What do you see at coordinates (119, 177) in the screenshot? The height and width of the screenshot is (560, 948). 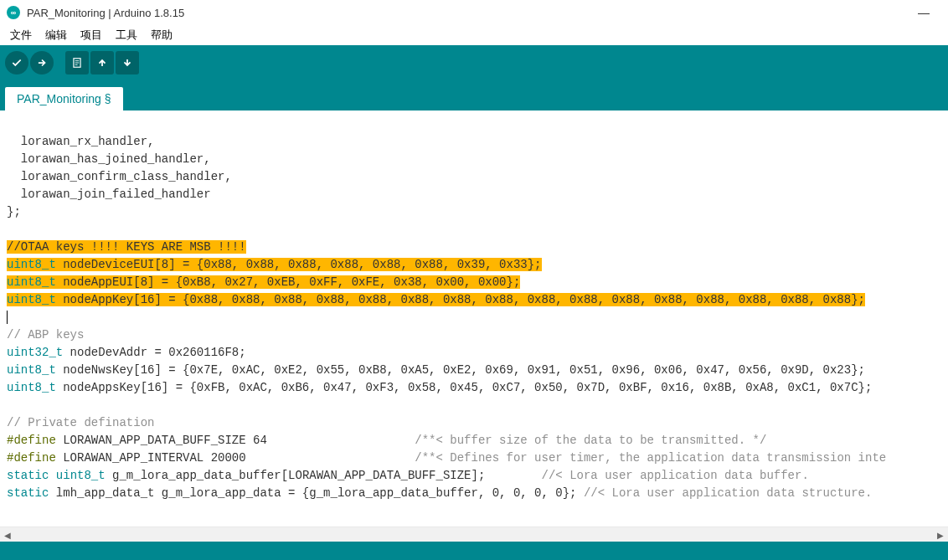 I see `line: lorawan_confirm_class_handler,` at bounding box center [119, 177].